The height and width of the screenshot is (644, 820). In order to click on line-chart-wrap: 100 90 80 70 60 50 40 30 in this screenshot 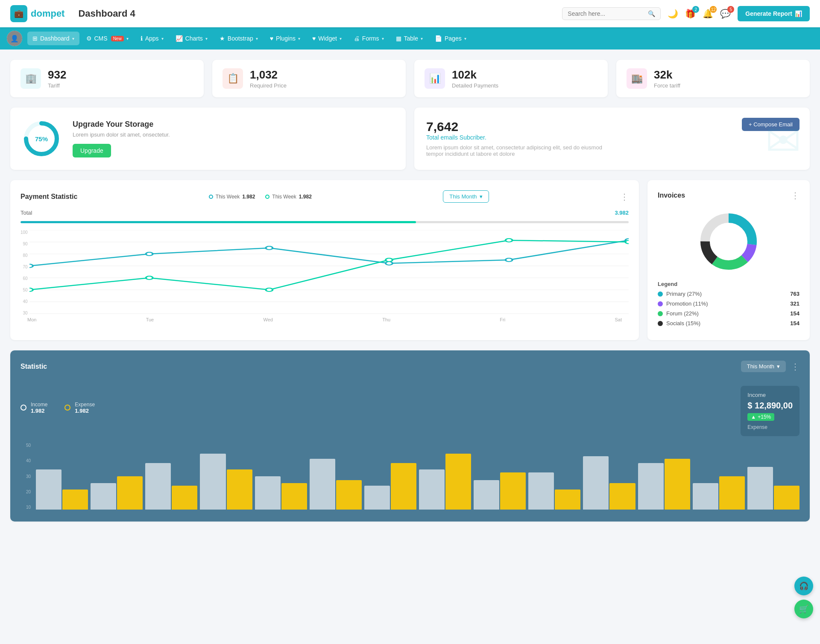, I will do `click(325, 276)`.